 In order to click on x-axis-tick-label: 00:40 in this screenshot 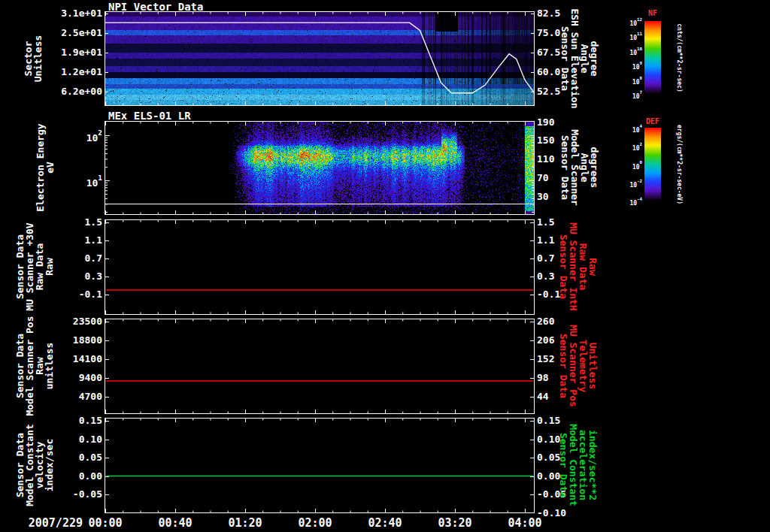, I will do `click(175, 523)`.